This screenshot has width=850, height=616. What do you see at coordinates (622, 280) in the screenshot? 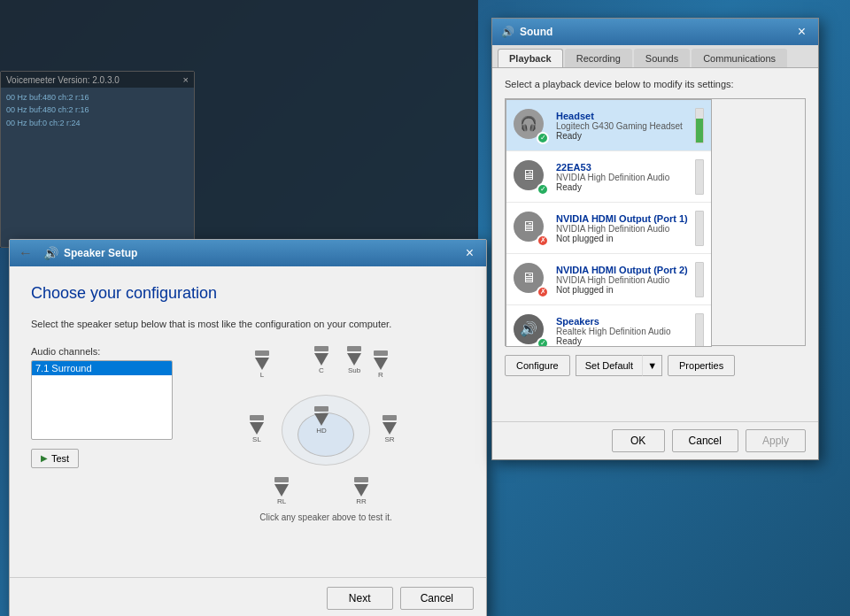
I see `nvidia2-info: NVIDIA HDMI Output (Port 2) NVIDIA High …` at bounding box center [622, 280].